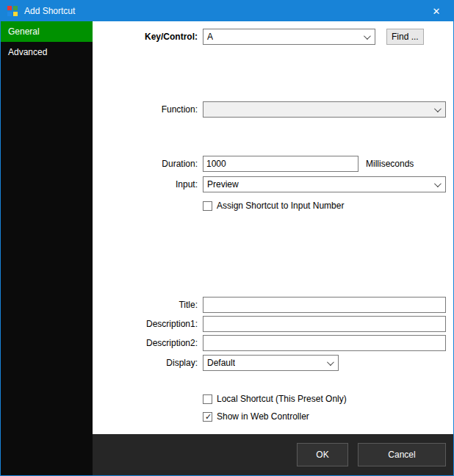 Image resolution: width=454 pixels, height=476 pixels. Describe the element at coordinates (207, 206) in the screenshot. I see `assign-shortcut-checkbox` at that location.